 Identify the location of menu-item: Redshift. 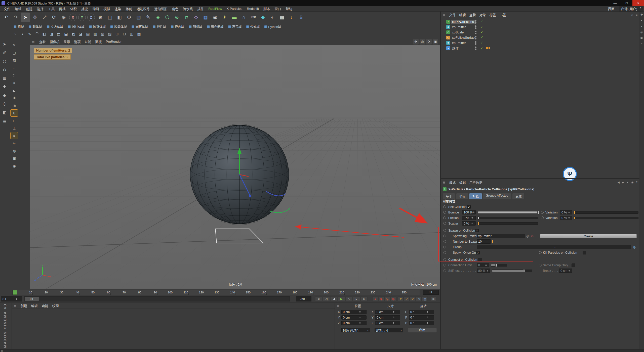
(253, 9).